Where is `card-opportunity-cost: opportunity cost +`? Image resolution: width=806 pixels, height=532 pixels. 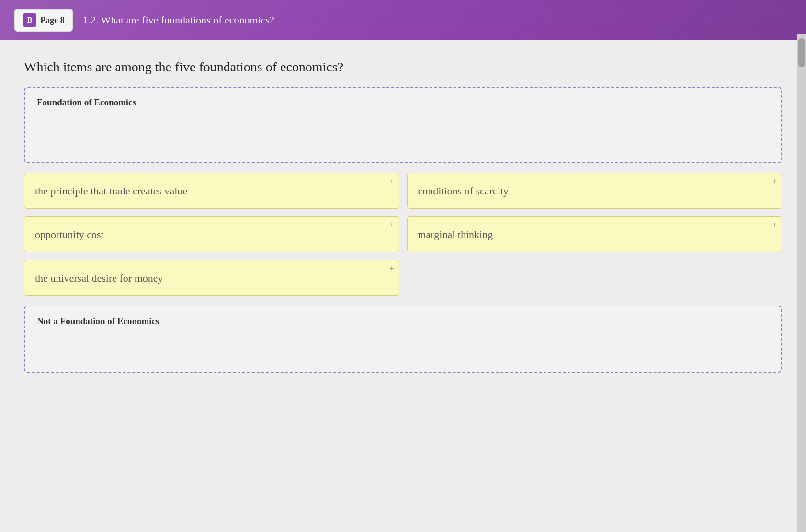 card-opportunity-cost: opportunity cost + is located at coordinates (212, 235).